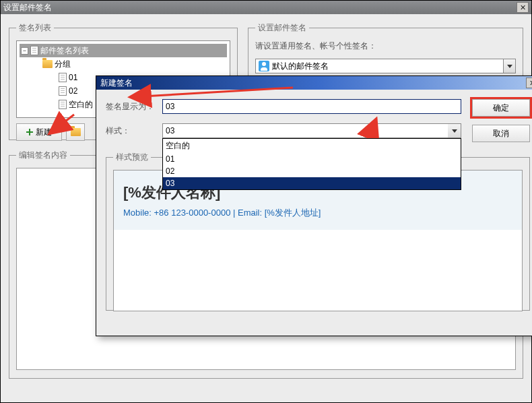 This screenshot has width=532, height=403. What do you see at coordinates (312, 131) in the screenshot?
I see `style-combobox: 空白的 01 02 03` at bounding box center [312, 131].